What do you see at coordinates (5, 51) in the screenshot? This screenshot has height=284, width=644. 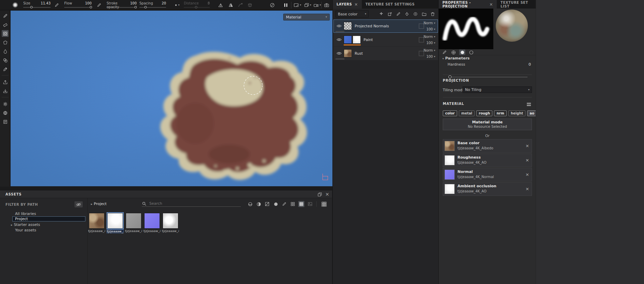 I see `smudge-tool-icon` at bounding box center [5, 51].